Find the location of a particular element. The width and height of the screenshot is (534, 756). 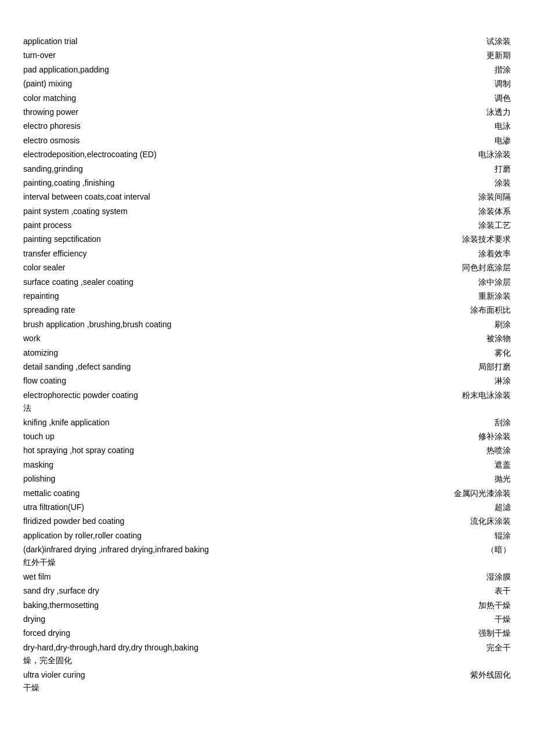

term-english: pad application,padding is located at coordinates (66, 70).